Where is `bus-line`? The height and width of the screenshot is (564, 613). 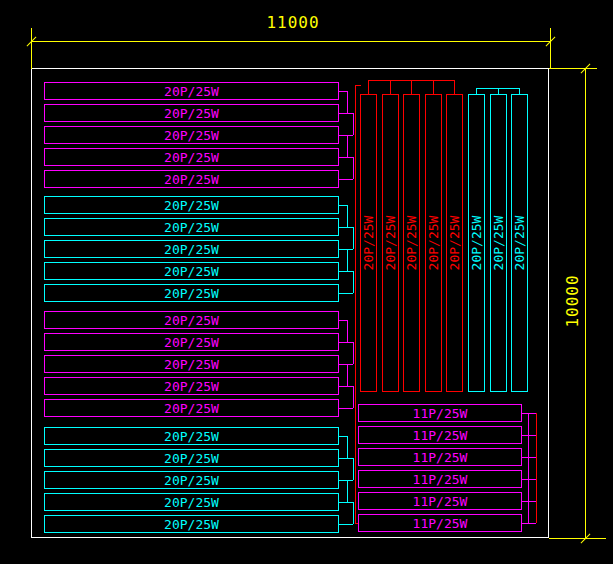
bus-line is located at coordinates (411, 80).